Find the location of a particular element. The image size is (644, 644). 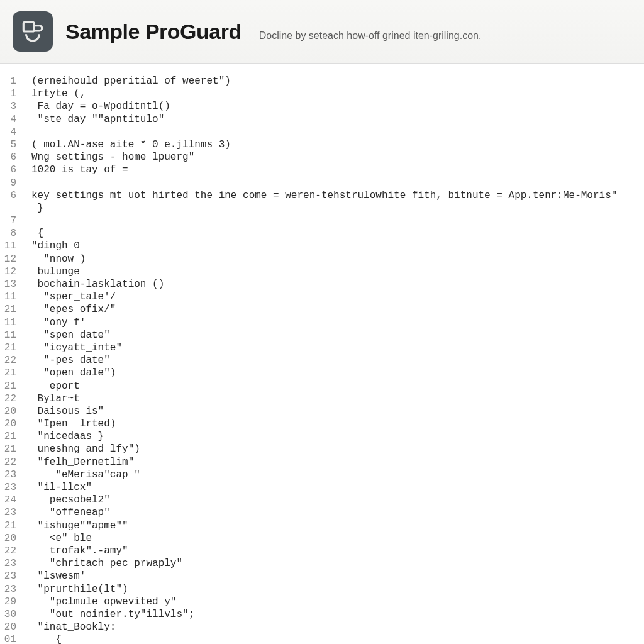

code-line: <e" ble is located at coordinates (338, 538).